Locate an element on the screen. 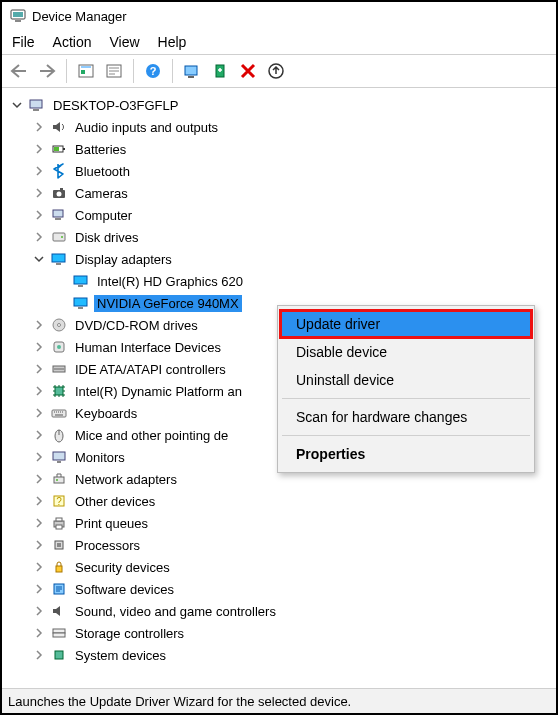 The height and width of the screenshot is (715, 558). tree-category: Audio inputs and outputs is located at coordinates (292, 127).